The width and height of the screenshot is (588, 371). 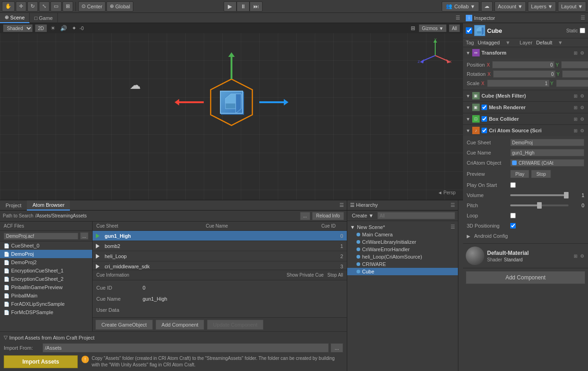 What do you see at coordinates (525, 278) in the screenshot?
I see `add-component-inspector-btn: Add Component` at bounding box center [525, 278].